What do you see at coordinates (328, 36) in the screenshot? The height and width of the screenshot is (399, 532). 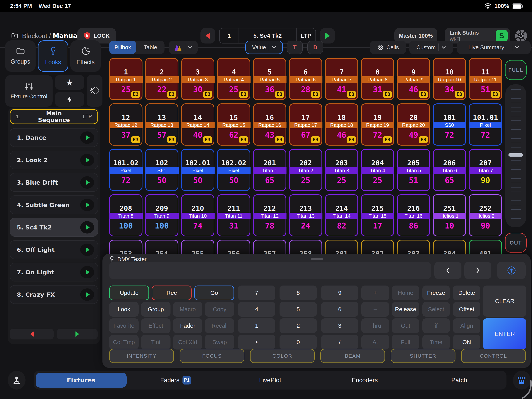 I see `transport-go-button` at bounding box center [328, 36].